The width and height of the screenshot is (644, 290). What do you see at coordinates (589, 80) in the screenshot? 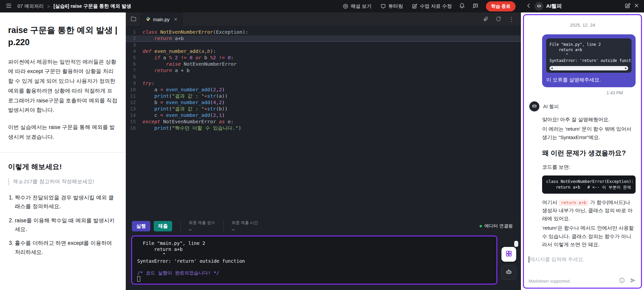
I see `user-message-text: 이 오류를 설명해주세요.` at bounding box center [589, 80].